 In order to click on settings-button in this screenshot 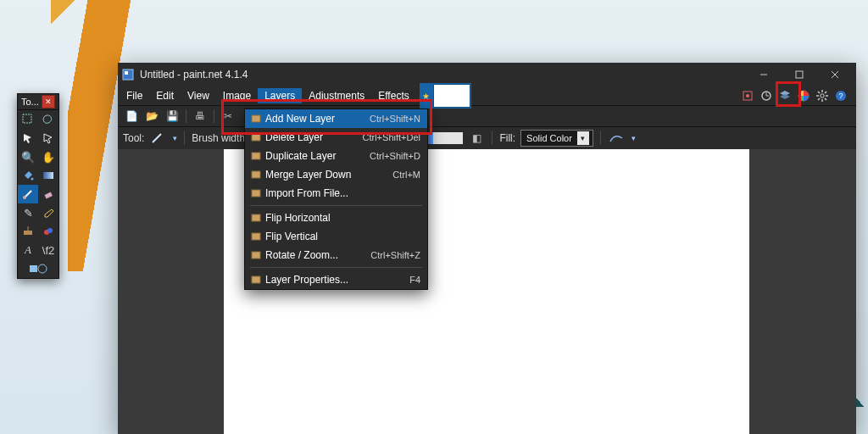, I will do `click(822, 96)`.